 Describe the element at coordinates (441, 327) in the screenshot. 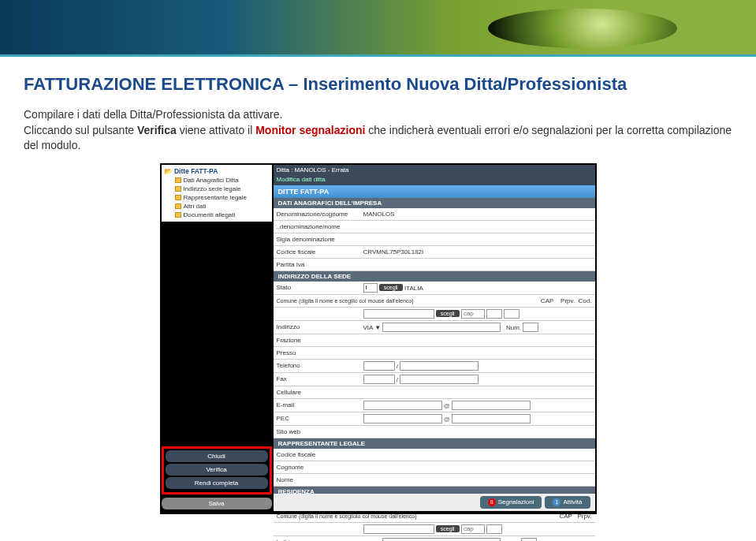

I see `input-indirizzo` at that location.